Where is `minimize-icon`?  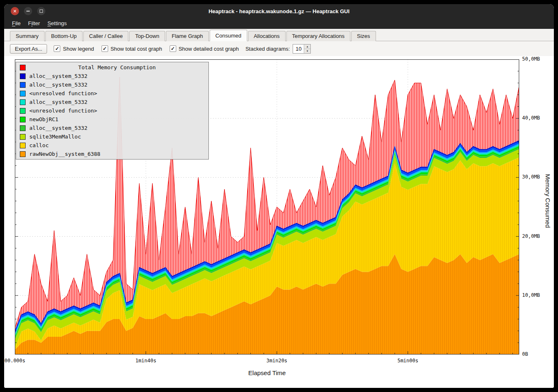
minimize-icon is located at coordinates (28, 11).